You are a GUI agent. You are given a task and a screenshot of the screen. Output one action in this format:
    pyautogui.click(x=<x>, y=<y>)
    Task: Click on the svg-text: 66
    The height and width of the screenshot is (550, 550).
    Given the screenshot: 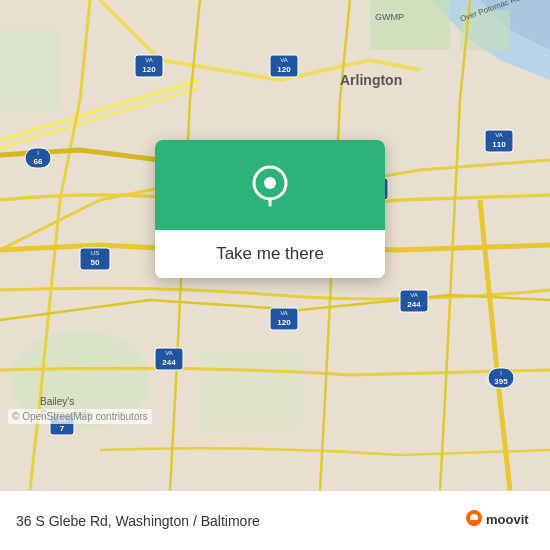 What is the action you would take?
    pyautogui.click(x=38, y=162)
    